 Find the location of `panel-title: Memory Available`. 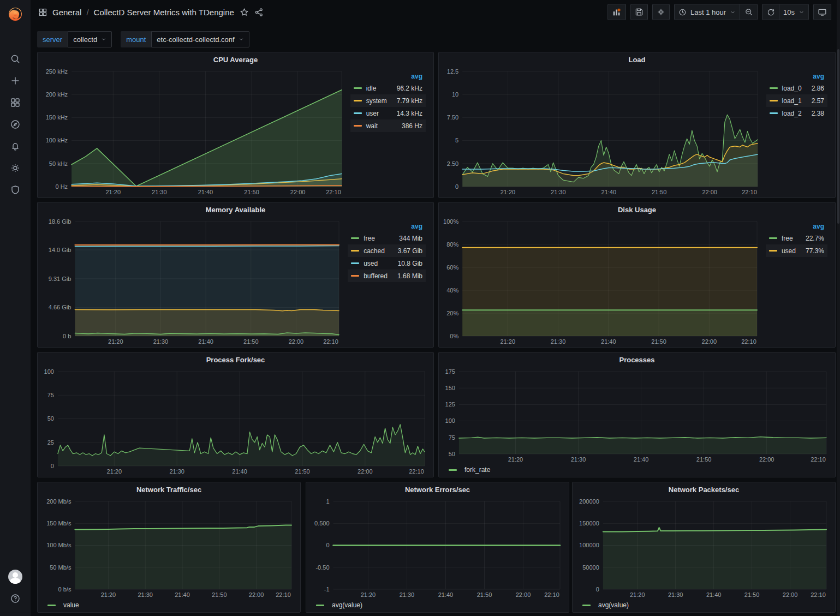

panel-title: Memory Available is located at coordinates (236, 210).